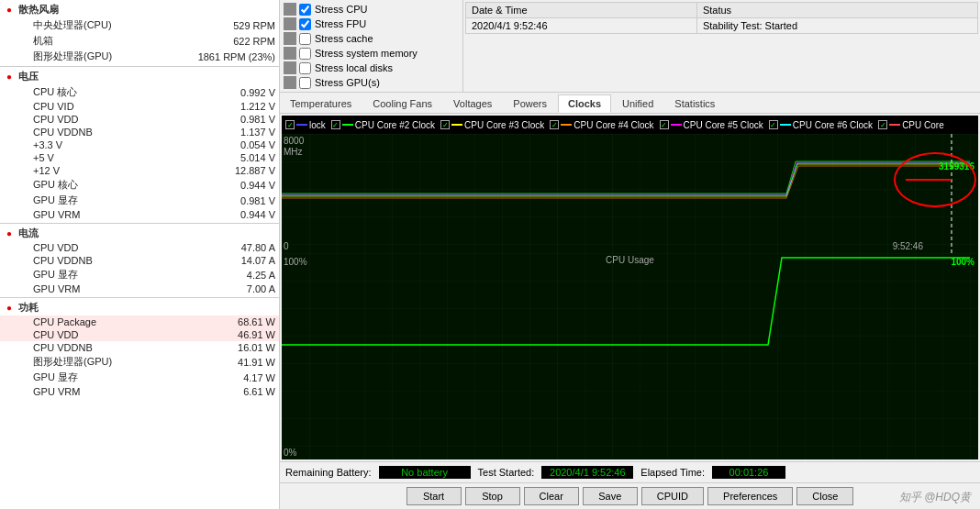 This screenshot has width=980, height=509. What do you see at coordinates (820, 125) in the screenshot?
I see `legend-item-core6: ✓ CPU Core #6 Clock` at bounding box center [820, 125].